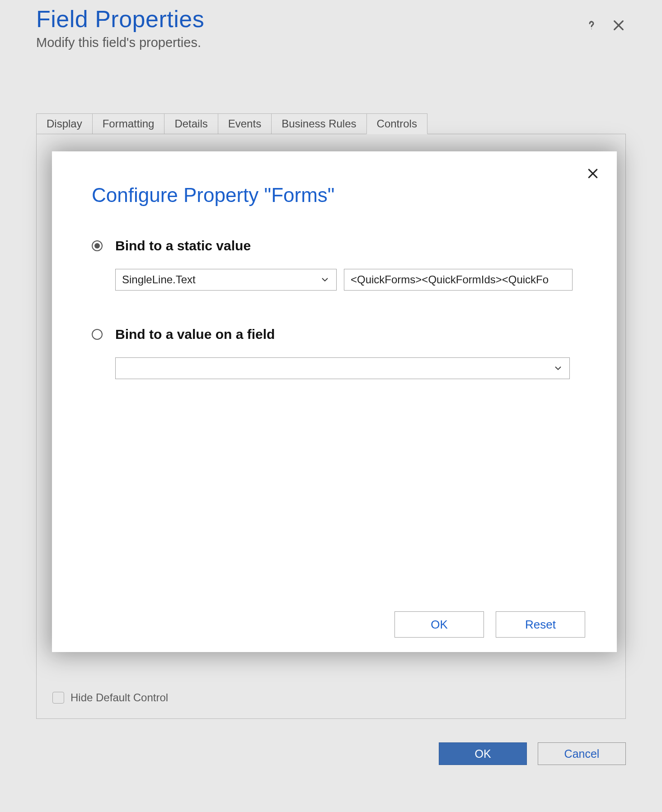 The image size is (662, 812). Describe the element at coordinates (97, 334) in the screenshot. I see `radio-bind-field` at that location.